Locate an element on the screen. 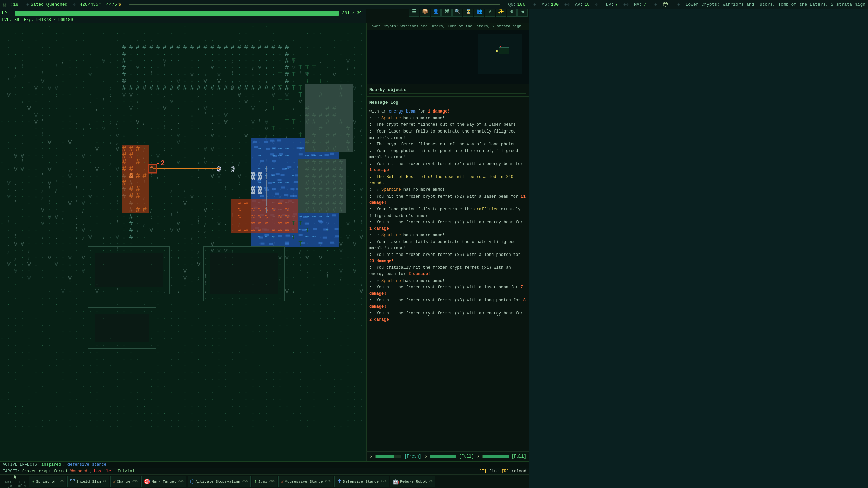 The image size is (868, 488). ability-sprint: ⚡ Sprint off <> is located at coordinates (48, 482).